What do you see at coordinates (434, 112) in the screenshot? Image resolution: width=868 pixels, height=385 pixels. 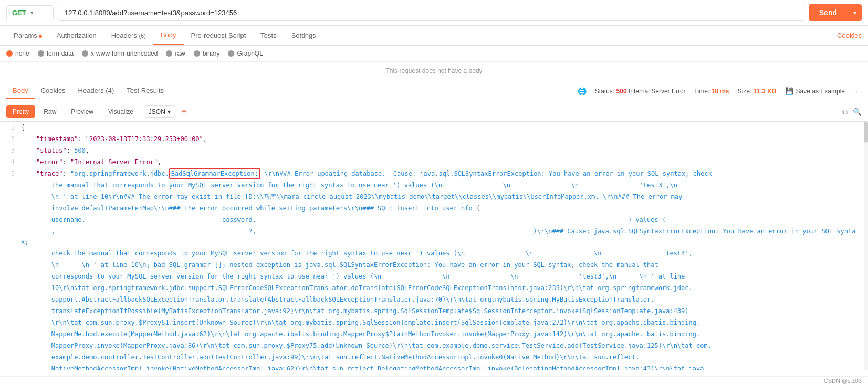 I see `code-toolbar: Pretty Raw Preview Visualize JSON ▾ ≡ ⧉ …` at bounding box center [434, 112].